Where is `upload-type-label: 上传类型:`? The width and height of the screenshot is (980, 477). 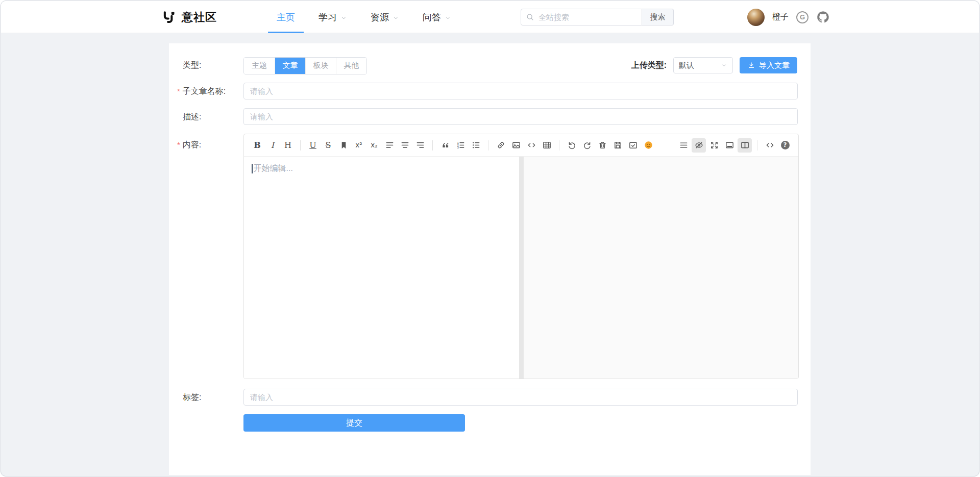 upload-type-label: 上传类型: is located at coordinates (649, 65).